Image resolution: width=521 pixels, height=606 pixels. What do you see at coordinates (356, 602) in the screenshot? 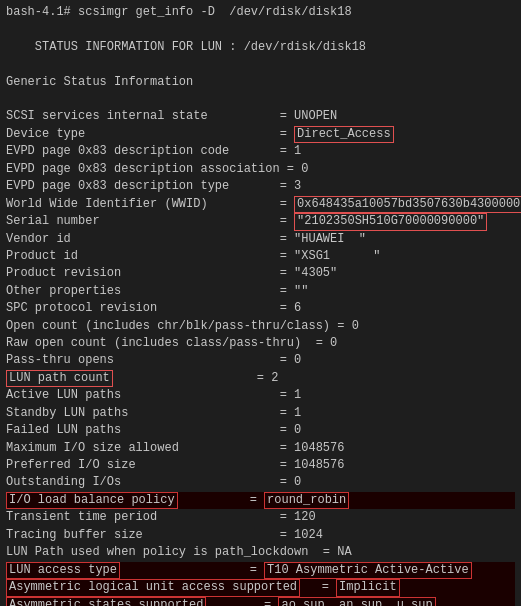
I see `asym-states-val-box: ao_sup, an_sup, u_sup` at bounding box center [356, 602].